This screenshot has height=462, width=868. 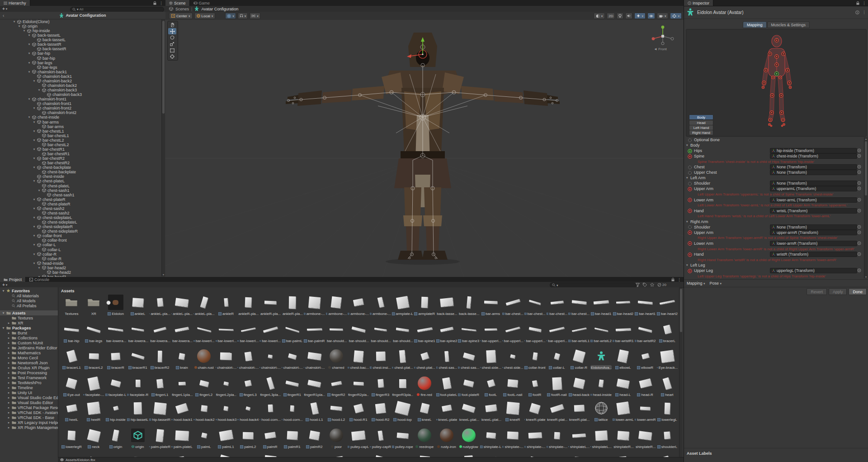 What do you see at coordinates (204, 438) in the screenshot?
I see `asset-item: palmL` at bounding box center [204, 438].